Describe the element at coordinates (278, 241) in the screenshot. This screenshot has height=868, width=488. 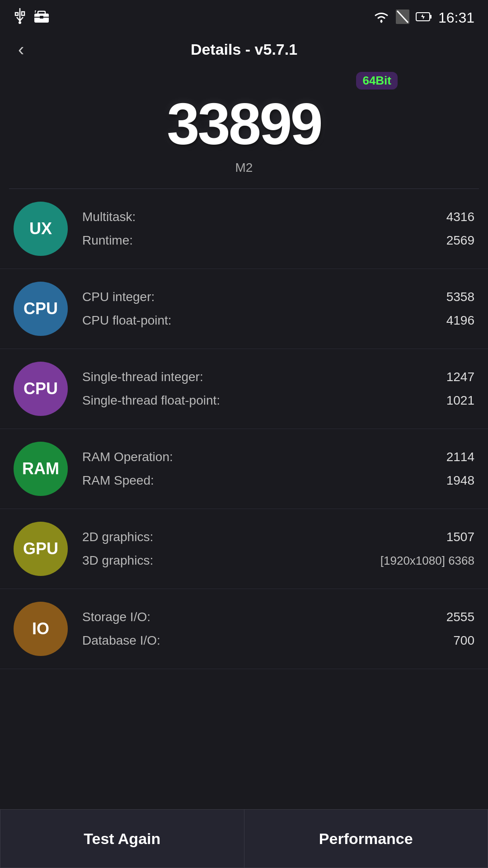
I see `bench-item-0-1: Runtime:2569` at that location.